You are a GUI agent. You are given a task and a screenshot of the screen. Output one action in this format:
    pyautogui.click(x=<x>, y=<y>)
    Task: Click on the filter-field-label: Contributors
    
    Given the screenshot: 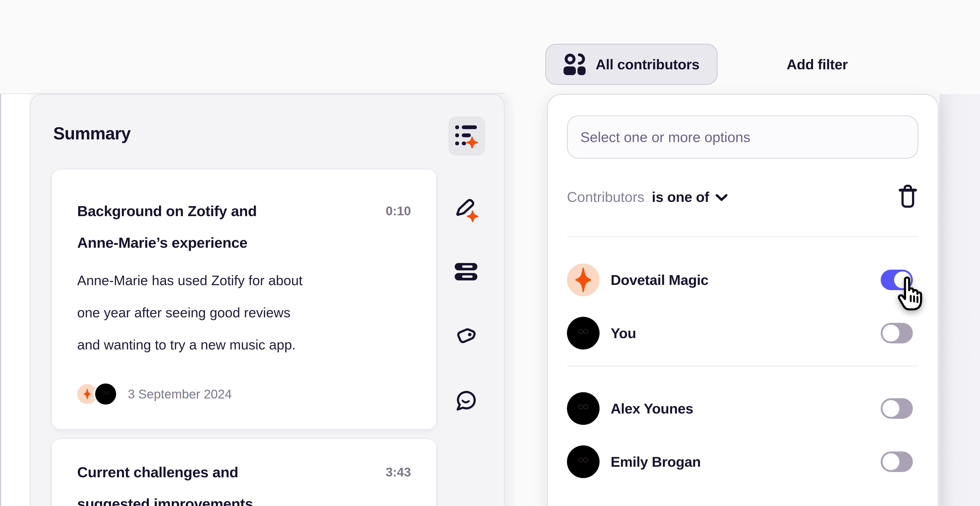 What is the action you would take?
    pyautogui.click(x=606, y=197)
    